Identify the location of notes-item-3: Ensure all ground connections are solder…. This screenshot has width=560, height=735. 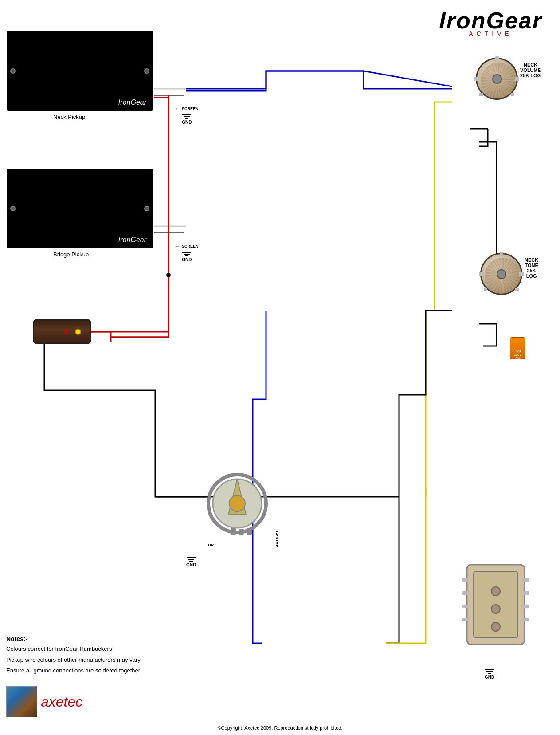
(86, 671).